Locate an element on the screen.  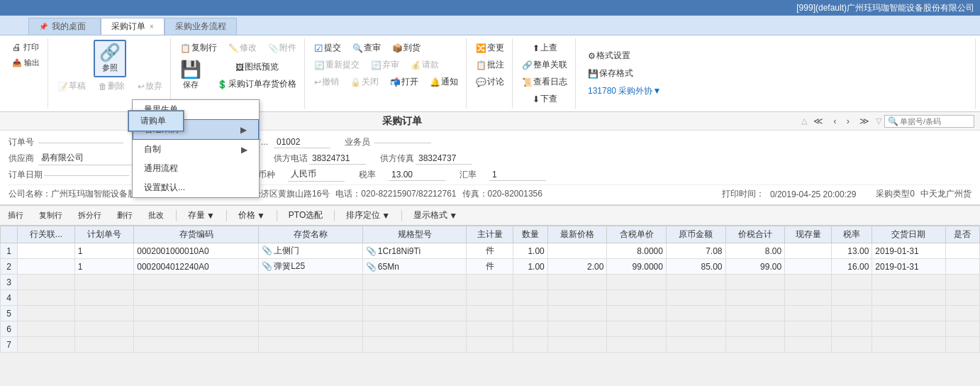
staff-label: 业务员 is located at coordinates (359, 142).